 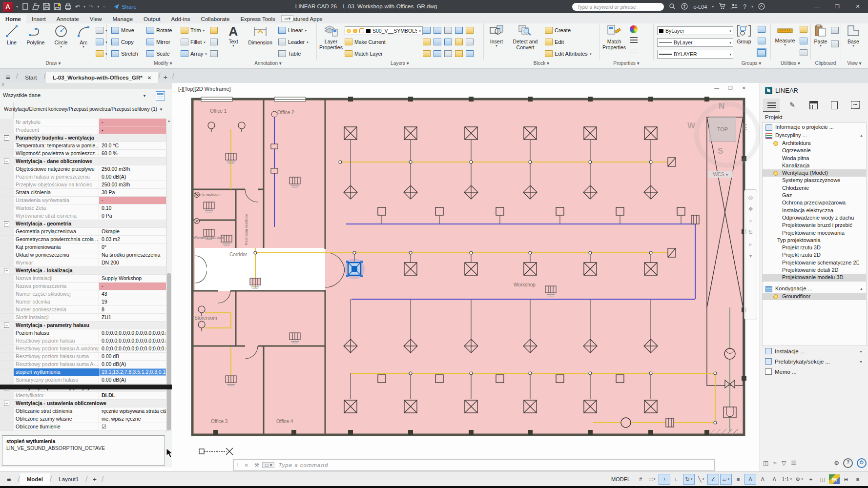 I want to click on document-tab, so click(x=834, y=105).